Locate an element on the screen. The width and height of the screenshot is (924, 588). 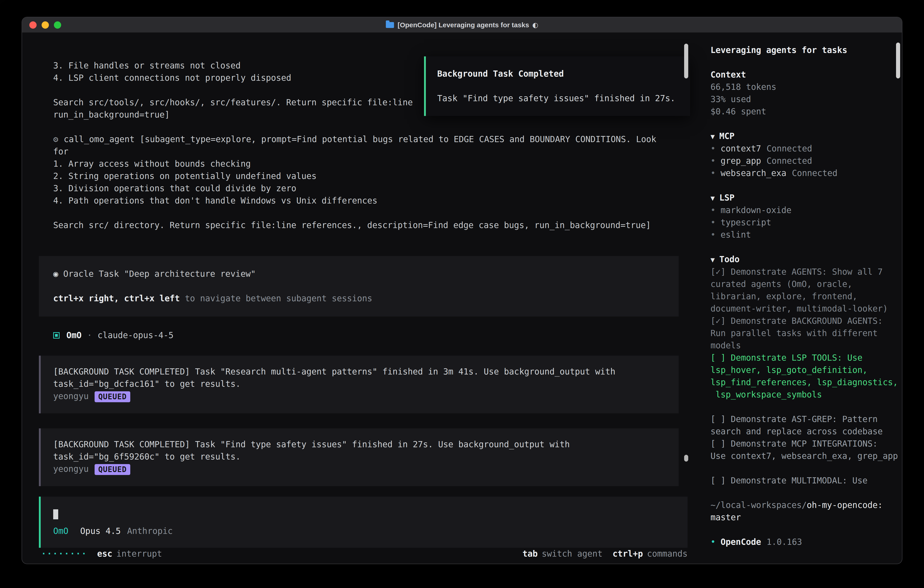
background-task-panel: [BACKGROUND TASK COMPLETED] Task "Find t… is located at coordinates (359, 458).